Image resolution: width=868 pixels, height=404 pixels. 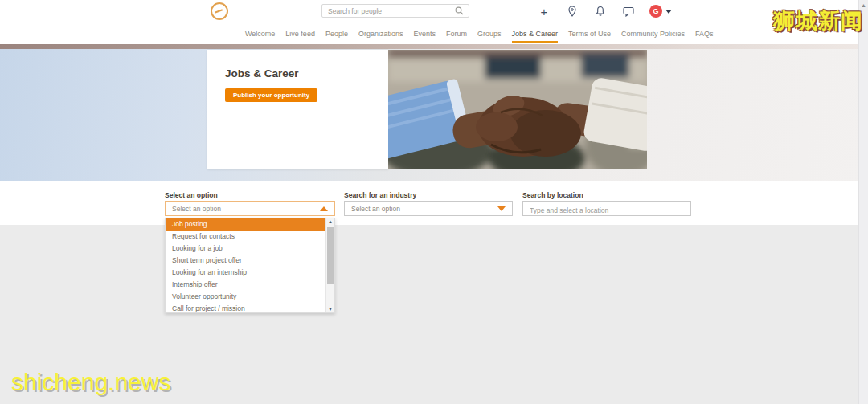 What do you see at coordinates (191, 195) in the screenshot?
I see `type-filter-label: Select an option` at bounding box center [191, 195].